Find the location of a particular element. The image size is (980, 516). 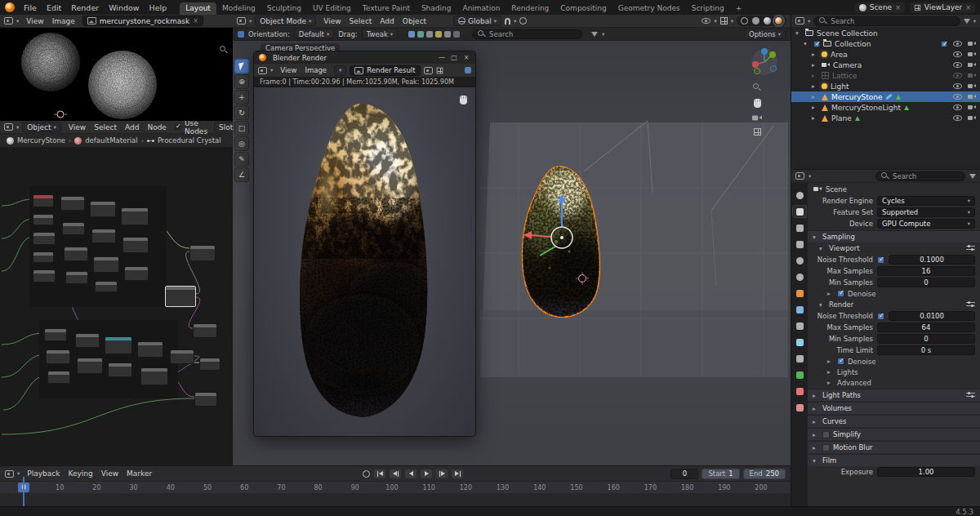

breadcrumb-object: MercuryStone is located at coordinates (41, 140).